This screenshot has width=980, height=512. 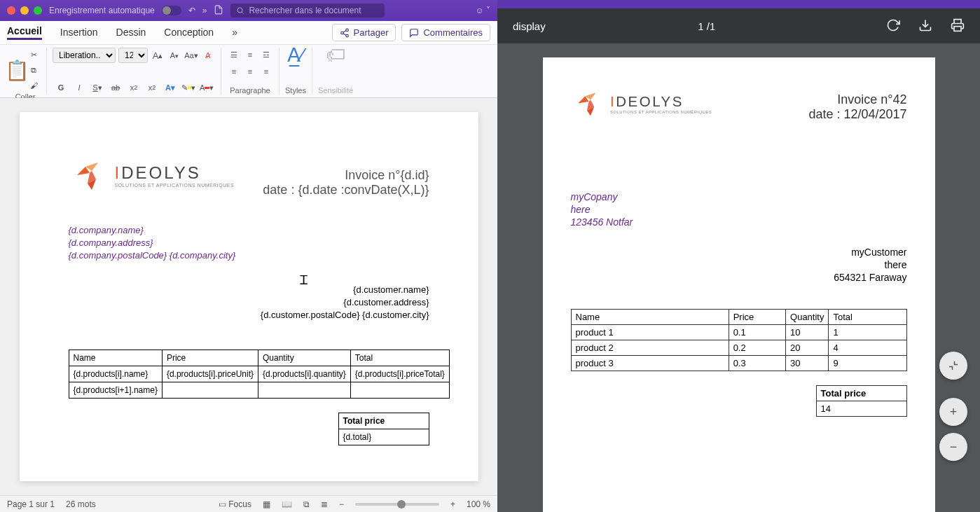 I want to click on feedback-icon: ☺ ˅, so click(x=483, y=11).